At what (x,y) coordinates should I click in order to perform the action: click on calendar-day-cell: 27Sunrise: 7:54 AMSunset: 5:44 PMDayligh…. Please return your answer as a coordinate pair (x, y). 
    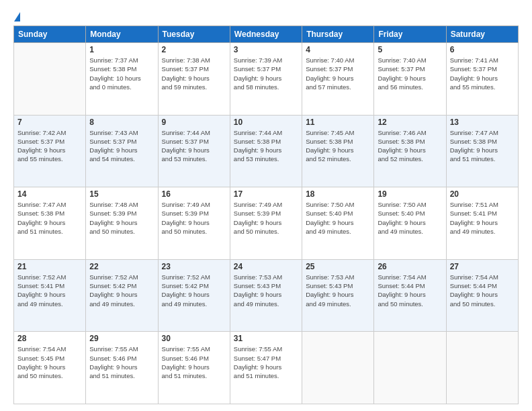
    Looking at the image, I should click on (482, 295).